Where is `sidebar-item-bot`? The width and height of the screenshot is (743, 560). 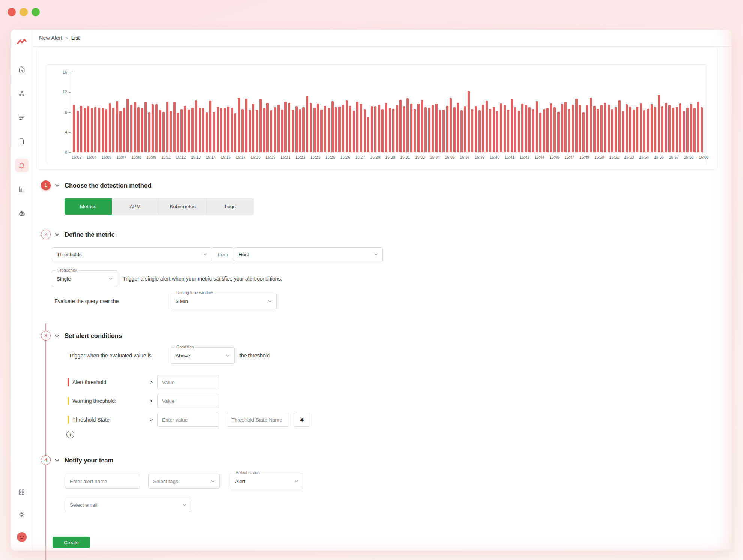 sidebar-item-bot is located at coordinates (22, 213).